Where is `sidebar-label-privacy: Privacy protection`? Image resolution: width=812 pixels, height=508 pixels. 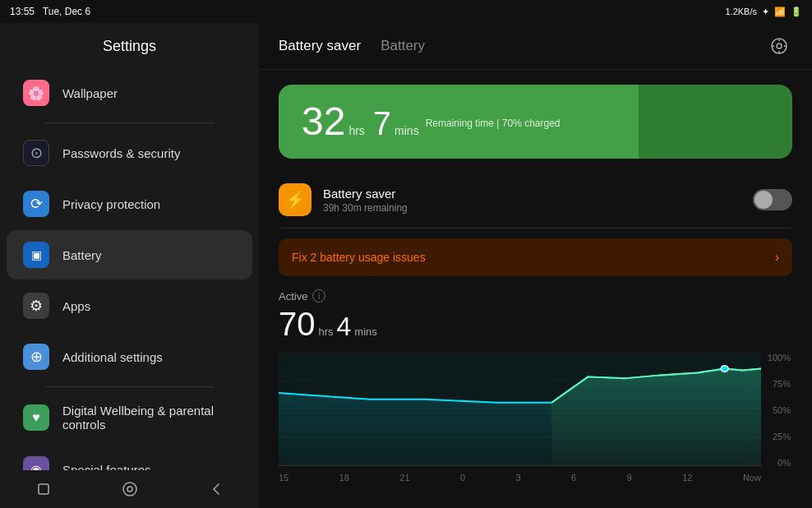 sidebar-label-privacy: Privacy protection is located at coordinates (112, 204).